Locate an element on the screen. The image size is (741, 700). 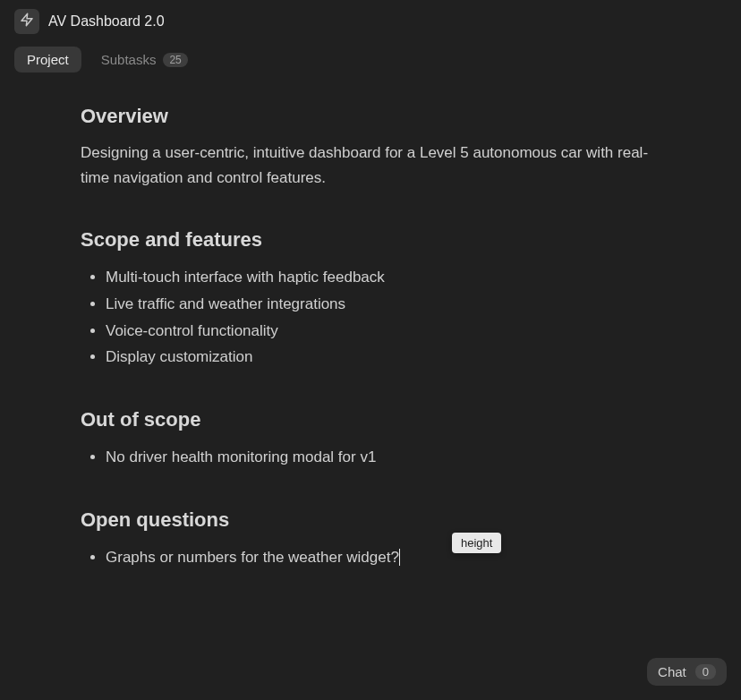
overview-heading: Overview is located at coordinates (370, 116).